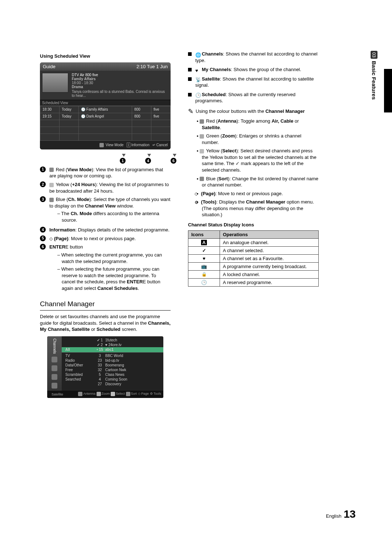 This screenshot has height=542, width=392. I want to click on callout-markers: 1 4 6, so click(105, 158).